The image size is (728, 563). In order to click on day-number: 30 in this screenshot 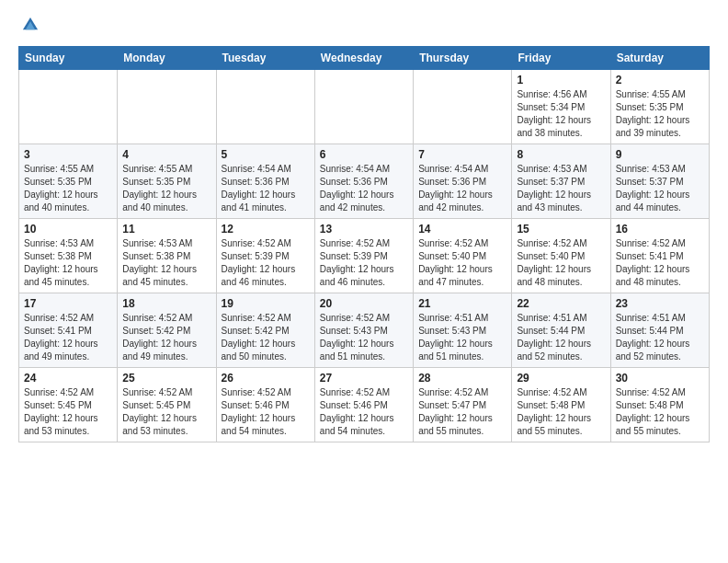, I will do `click(660, 378)`.